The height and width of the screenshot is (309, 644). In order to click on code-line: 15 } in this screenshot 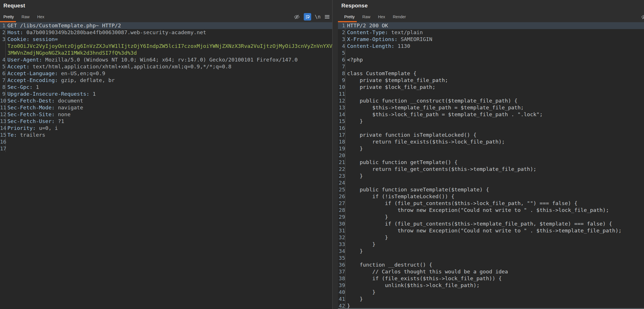, I will do `click(491, 121)`.